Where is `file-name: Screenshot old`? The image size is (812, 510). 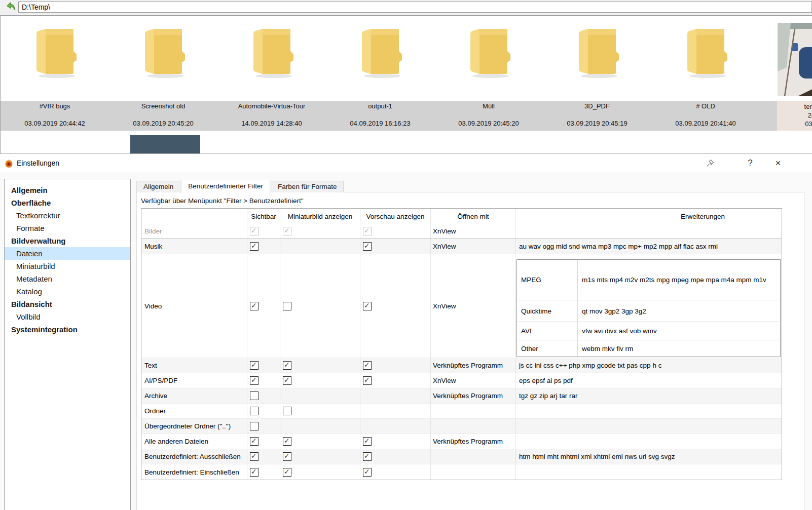
file-name: Screenshot old is located at coordinates (163, 106).